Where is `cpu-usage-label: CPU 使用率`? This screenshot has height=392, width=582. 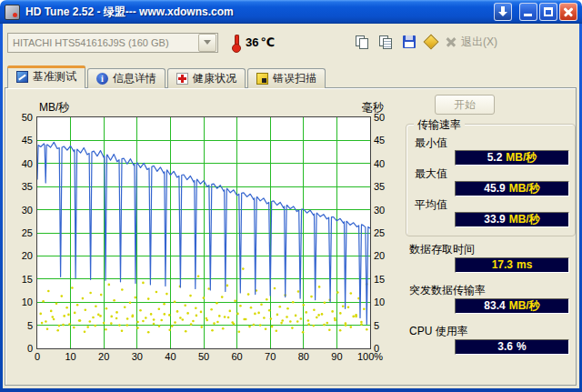 cpu-usage-label: CPU 使用率 is located at coordinates (438, 331).